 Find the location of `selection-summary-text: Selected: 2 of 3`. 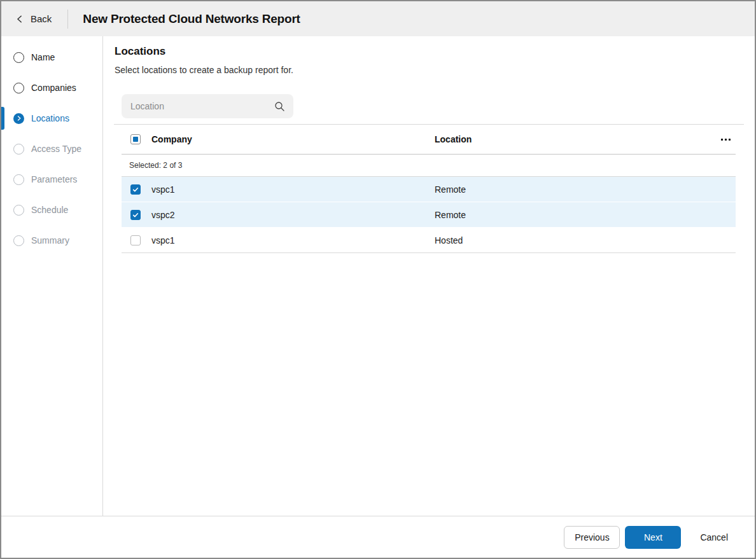

selection-summary-text: Selected: 2 of 3 is located at coordinates (155, 165).